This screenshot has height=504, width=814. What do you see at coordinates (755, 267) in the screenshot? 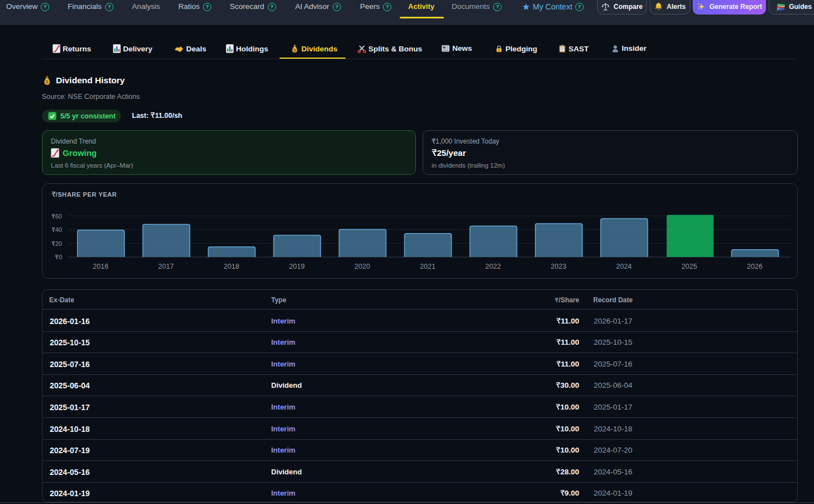
I see `svg-text: 2026` at bounding box center [755, 267].